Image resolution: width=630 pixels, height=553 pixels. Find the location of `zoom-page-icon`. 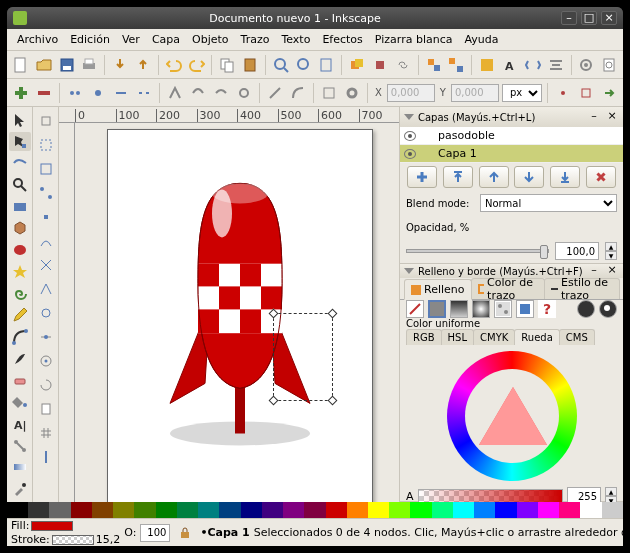

zoom-page-icon is located at coordinates (327, 65).